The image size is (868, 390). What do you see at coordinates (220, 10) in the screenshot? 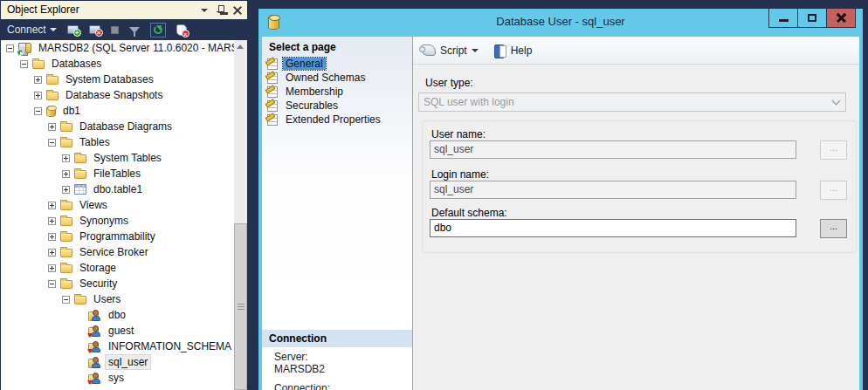
I see `pin-icon` at bounding box center [220, 10].